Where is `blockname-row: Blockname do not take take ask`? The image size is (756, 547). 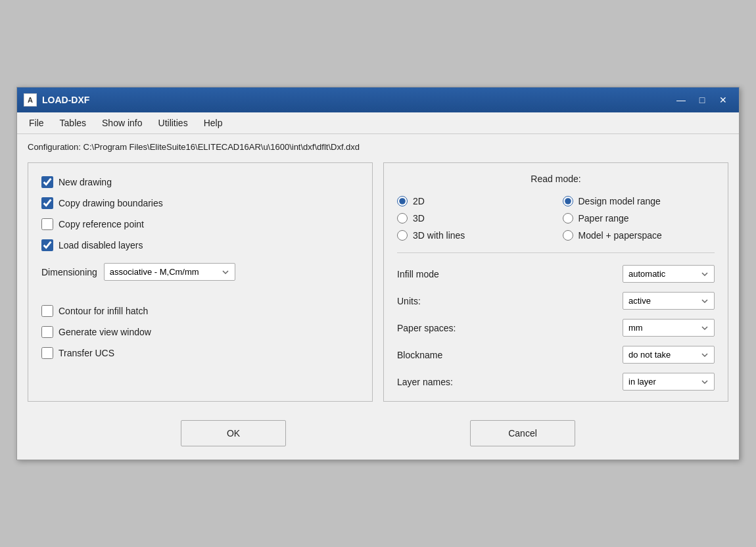
blockname-row: Blockname do not take take ask is located at coordinates (556, 355).